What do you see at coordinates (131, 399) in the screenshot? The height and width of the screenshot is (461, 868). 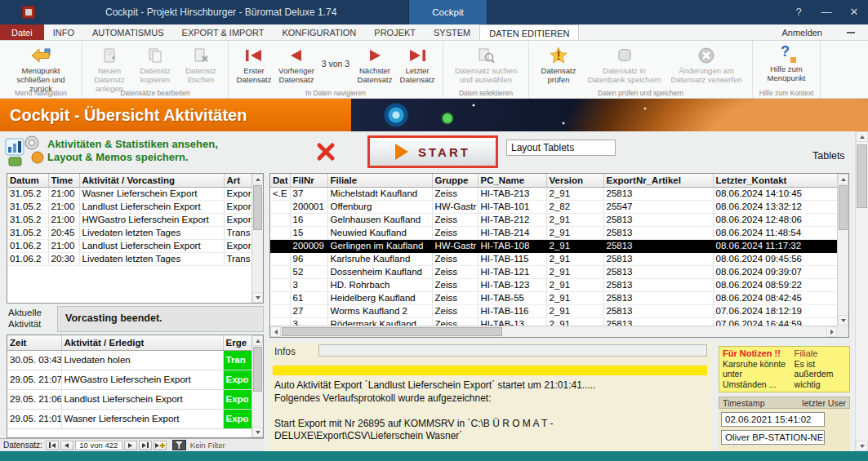 I see `table-row: 29.05. 21:06Landlust Lieferschein Export…` at bounding box center [131, 399].